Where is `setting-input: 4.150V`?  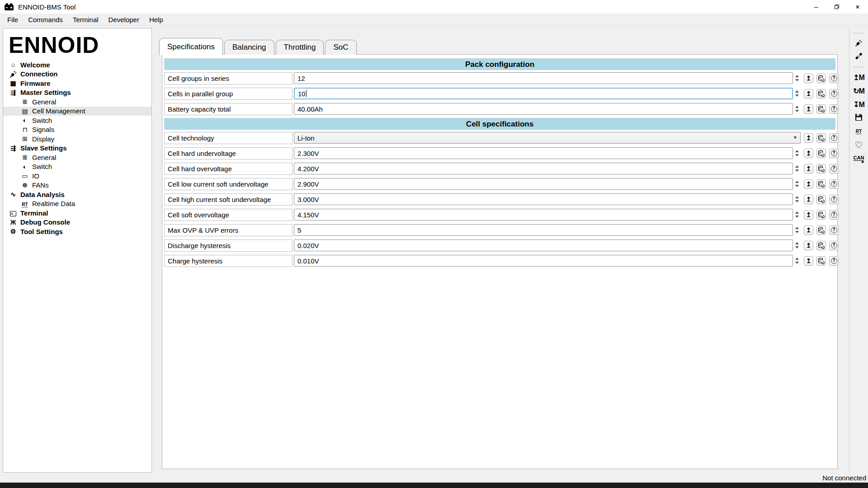 setting-input: 4.150V is located at coordinates (543, 215).